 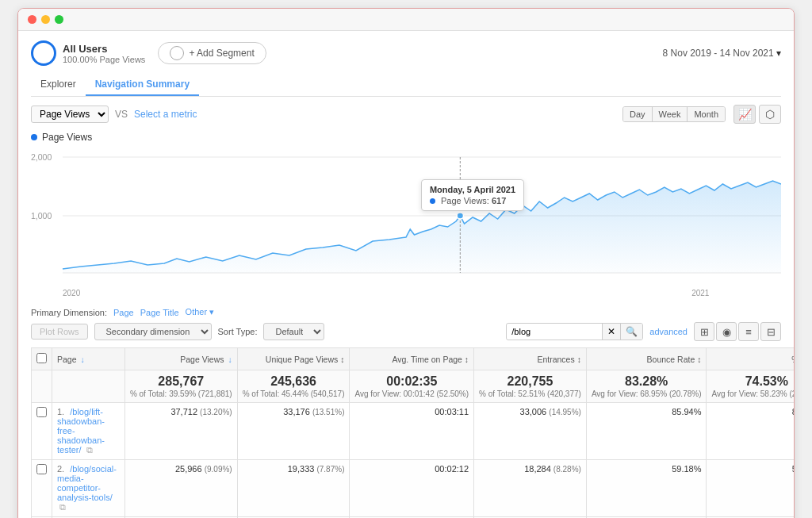 What do you see at coordinates (69, 313) in the screenshot?
I see `primary-dimension-label: Primary Dimension:` at bounding box center [69, 313].